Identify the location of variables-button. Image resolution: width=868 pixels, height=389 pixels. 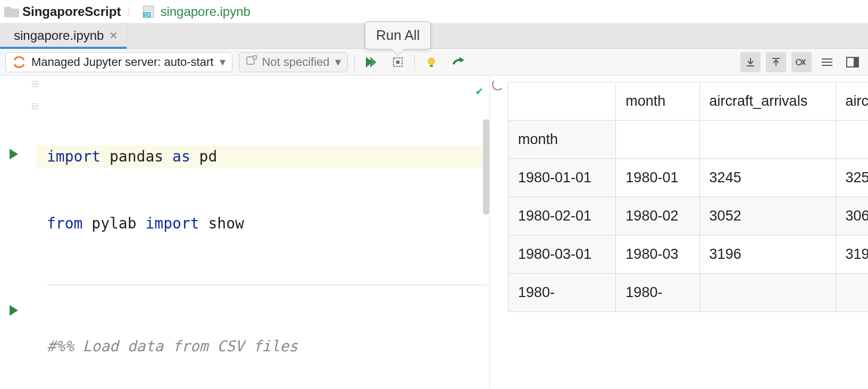
(802, 62).